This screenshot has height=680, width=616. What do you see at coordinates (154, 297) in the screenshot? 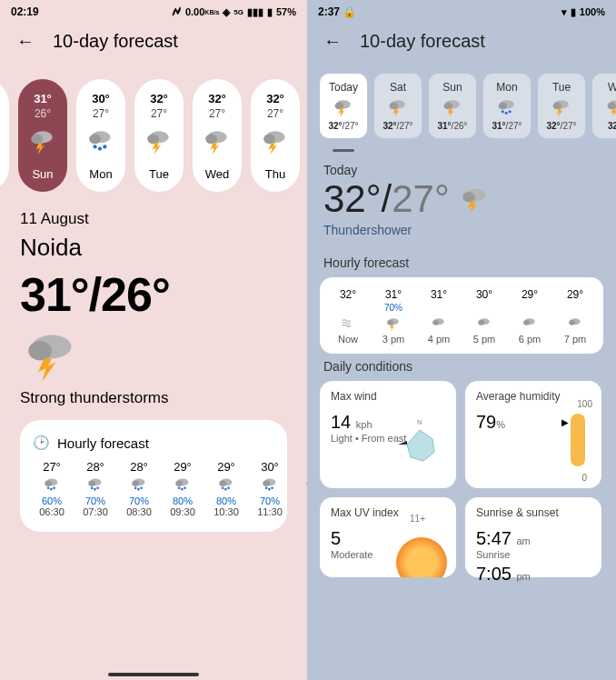
I see `big-temperature: 31°/26°` at bounding box center [154, 297].